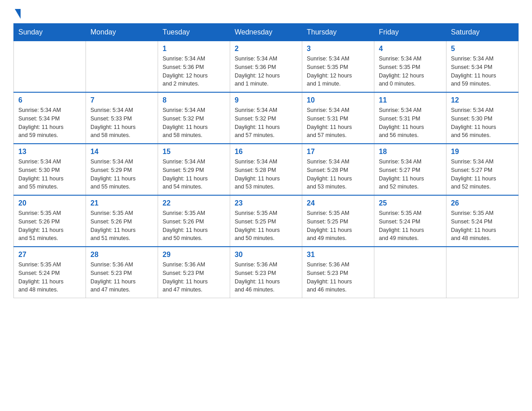 The width and height of the screenshot is (532, 411). What do you see at coordinates (266, 272) in the screenshot?
I see `calendar-cell: 30Sunrise: 5:36 AM Sunset: 5:23 PM Dayli…` at bounding box center [266, 272].